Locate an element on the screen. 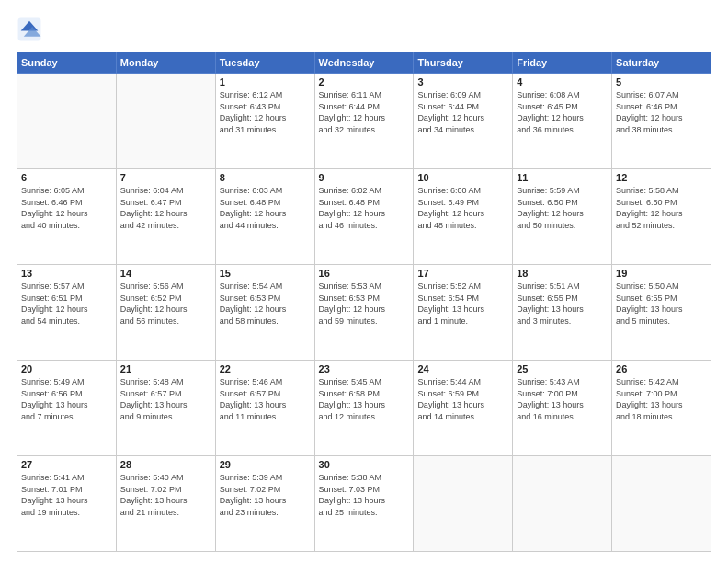 The image size is (728, 563). day-number: 4 is located at coordinates (563, 82).